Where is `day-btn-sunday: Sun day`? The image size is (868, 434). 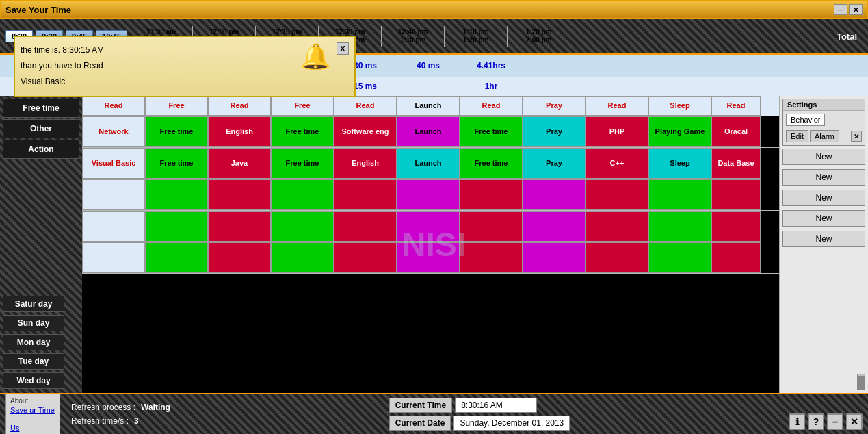
day-btn-sunday: Sun day is located at coordinates (34, 323).